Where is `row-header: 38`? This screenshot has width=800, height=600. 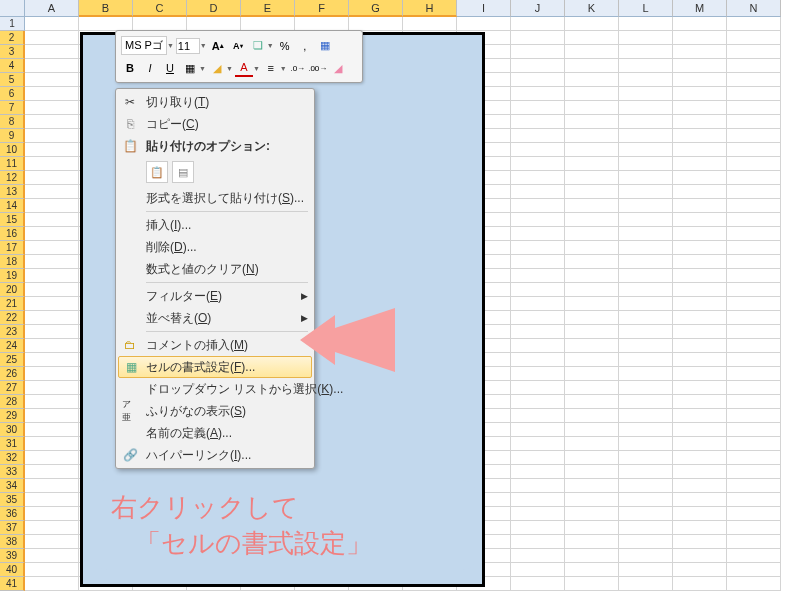 row-header: 38 is located at coordinates (12, 542).